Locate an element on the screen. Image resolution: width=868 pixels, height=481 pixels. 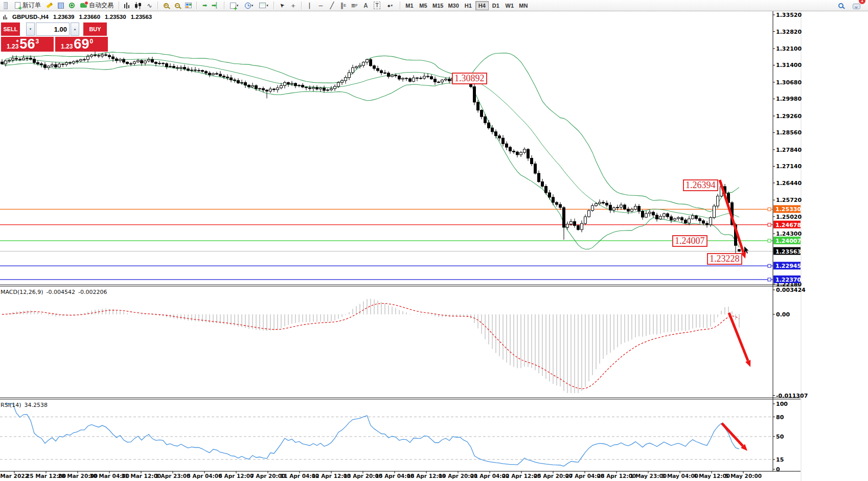
candlestick-chart-button is located at coordinates (138, 6).